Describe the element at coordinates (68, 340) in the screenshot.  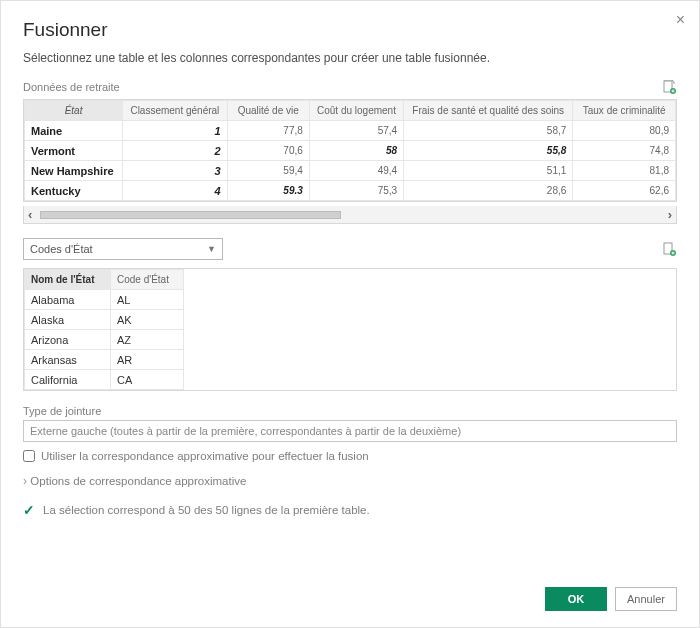
I see `cell-name: Arizona` at that location.